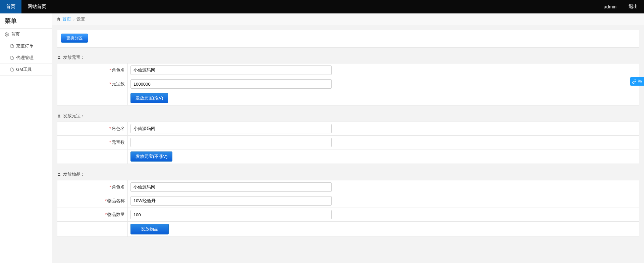  I want to click on section2-role-input, so click(231, 129).